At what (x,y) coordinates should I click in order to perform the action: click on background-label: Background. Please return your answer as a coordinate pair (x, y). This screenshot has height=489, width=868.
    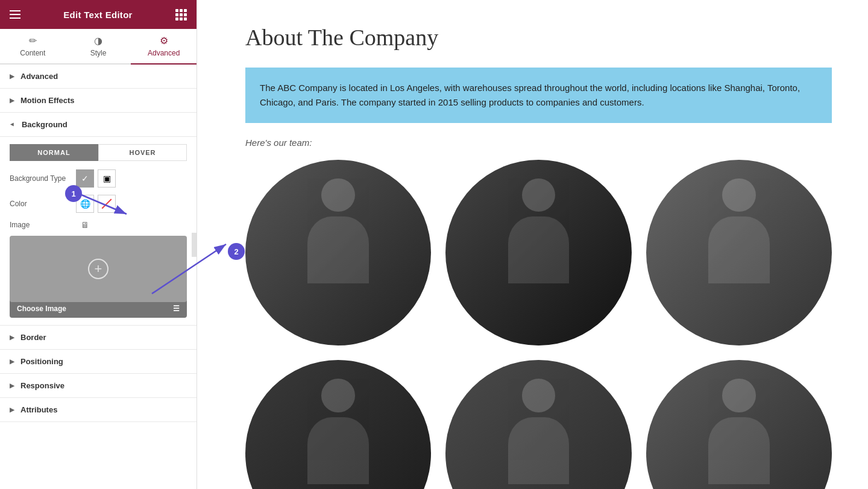
    Looking at the image, I should click on (45, 124).